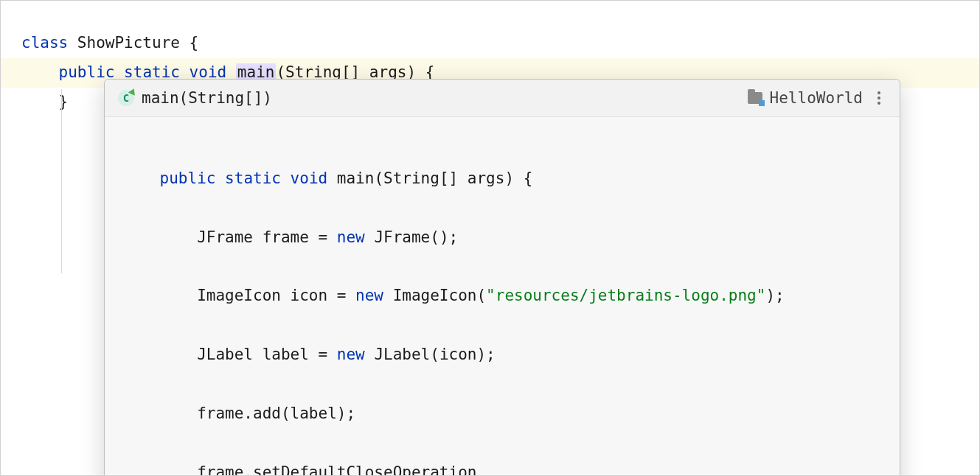 The image size is (980, 476). I want to click on popup-code-line: public static void main(String[] args) {, so click(502, 179).